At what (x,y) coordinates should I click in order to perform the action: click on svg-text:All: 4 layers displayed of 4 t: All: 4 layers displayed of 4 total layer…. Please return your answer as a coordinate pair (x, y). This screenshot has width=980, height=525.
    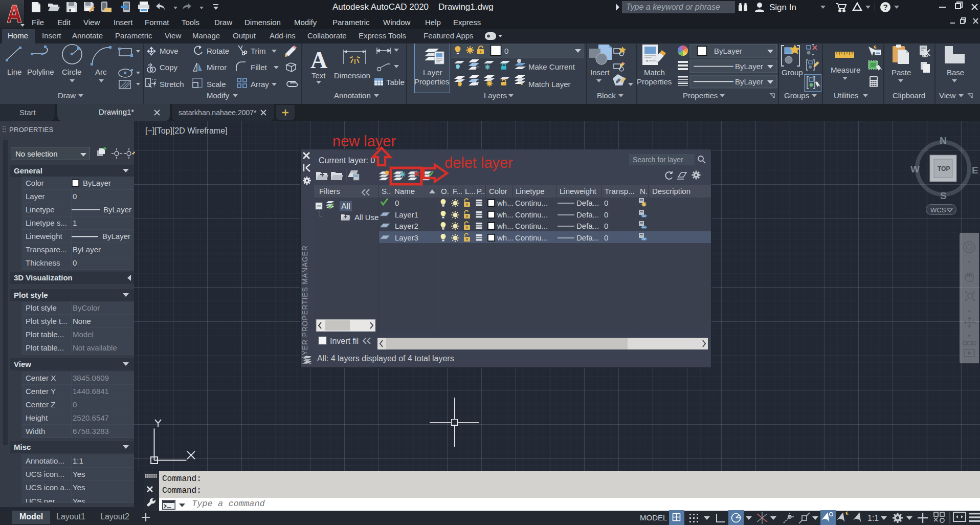
    Looking at the image, I should click on (386, 358).